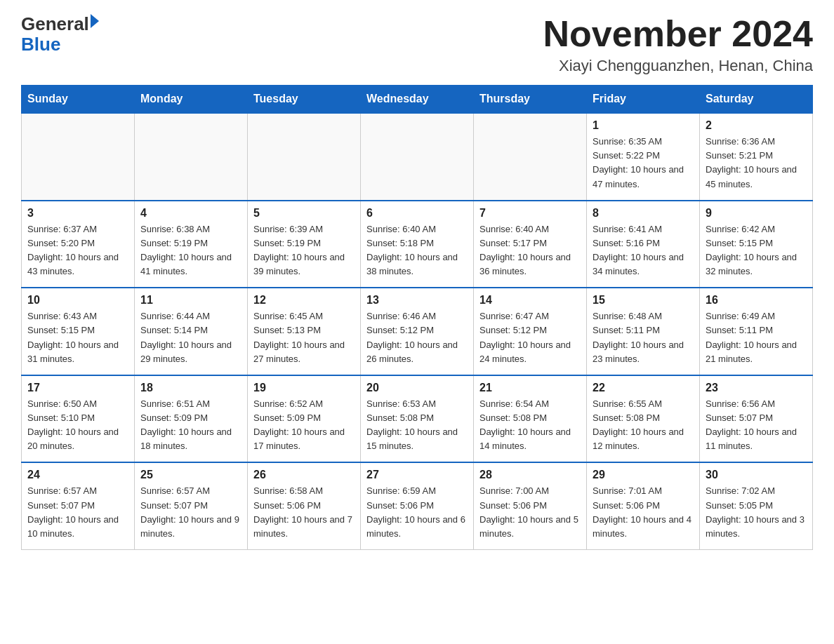 The image size is (834, 644). Describe the element at coordinates (78, 425) in the screenshot. I see `day-info: Sunrise: 6:50 AM Sunset: 5:10 PM Dayligh…` at that location.